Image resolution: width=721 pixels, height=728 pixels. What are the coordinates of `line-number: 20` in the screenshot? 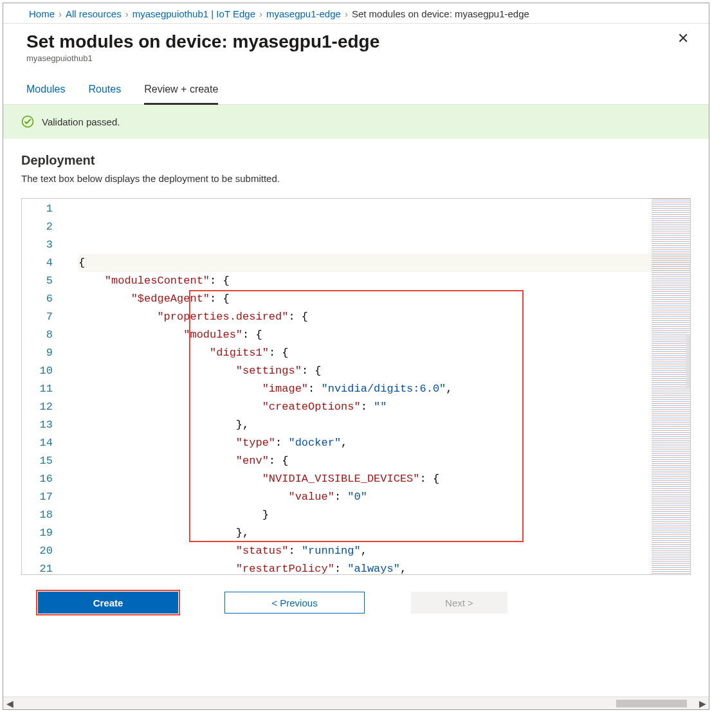 It's located at (37, 551).